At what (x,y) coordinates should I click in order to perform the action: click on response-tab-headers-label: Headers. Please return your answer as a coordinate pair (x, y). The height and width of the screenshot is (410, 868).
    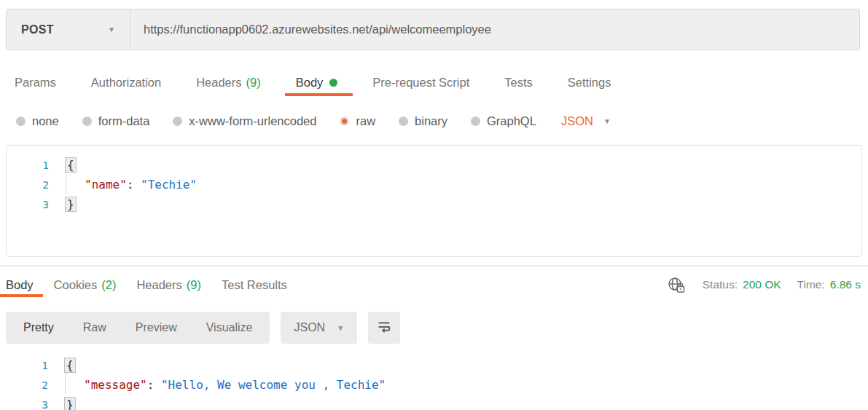
    Looking at the image, I should click on (159, 285).